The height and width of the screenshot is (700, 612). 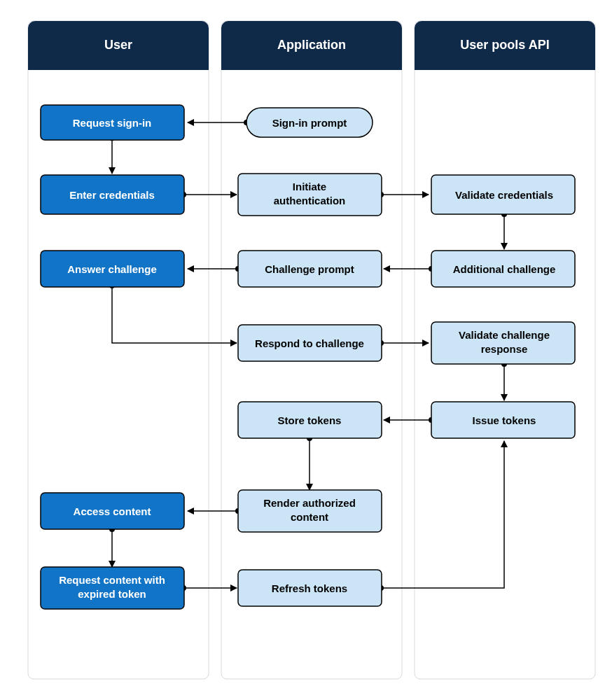 What do you see at coordinates (310, 420) in the screenshot?
I see `node-store-tokens: Store tokens` at bounding box center [310, 420].